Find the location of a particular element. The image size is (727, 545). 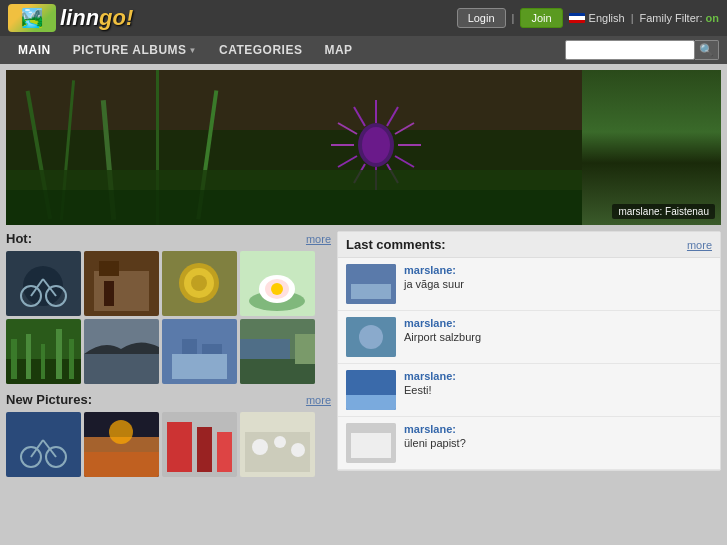

comment-text-3: marslane: Eesti! is located at coordinates (558, 383).